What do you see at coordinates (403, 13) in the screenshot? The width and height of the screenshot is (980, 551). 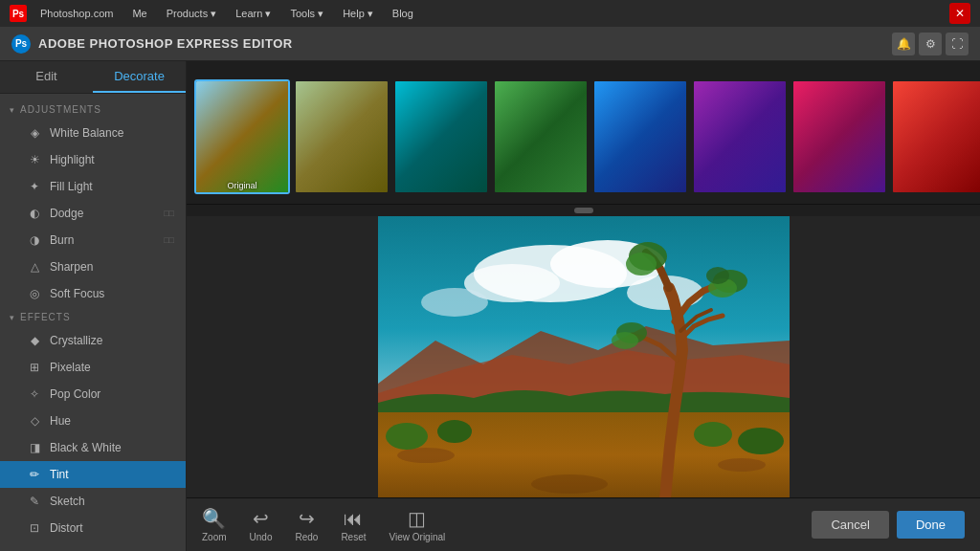 I see `nav-blog: Blog` at bounding box center [403, 13].